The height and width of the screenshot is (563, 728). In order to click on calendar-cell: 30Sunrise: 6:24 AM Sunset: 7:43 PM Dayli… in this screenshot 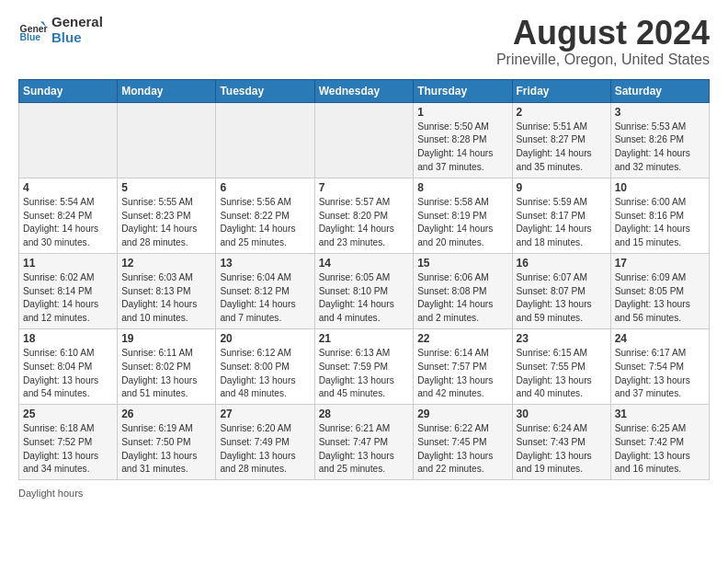, I will do `click(561, 442)`.